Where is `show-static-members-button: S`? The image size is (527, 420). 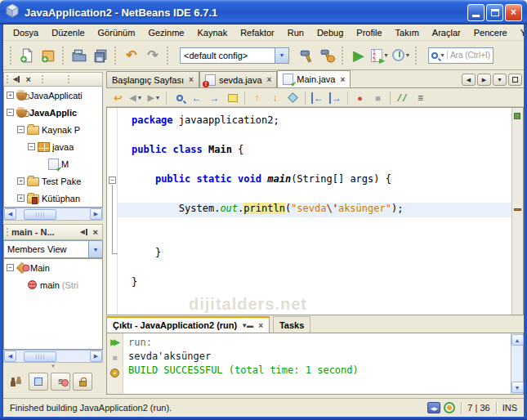
show-static-members-button: S is located at coordinates (60, 382).